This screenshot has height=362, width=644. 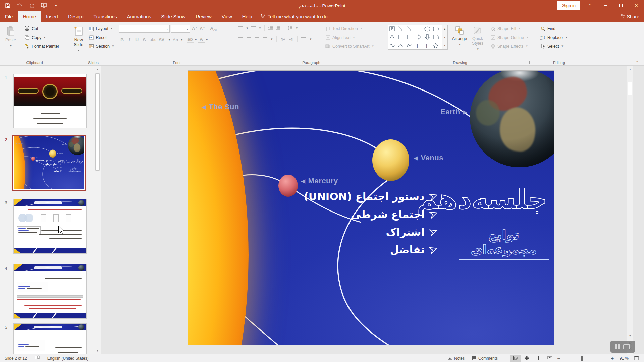 What do you see at coordinates (569, 5) in the screenshot?
I see `sign-in-button: Sign in` at bounding box center [569, 5].